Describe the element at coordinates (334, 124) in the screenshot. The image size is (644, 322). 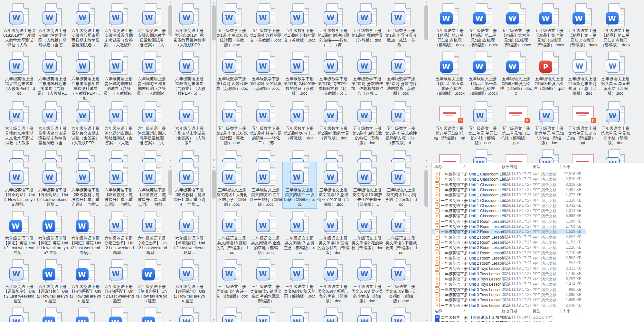
I see `file-item: W五年级数学下册 第2课时 数的世界（苏教版）.doc` at that location.